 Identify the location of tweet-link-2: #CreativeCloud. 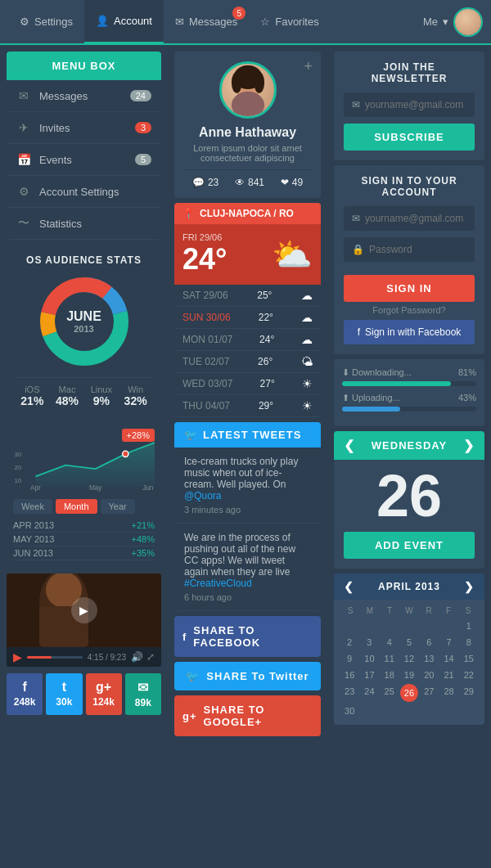
(218, 583).